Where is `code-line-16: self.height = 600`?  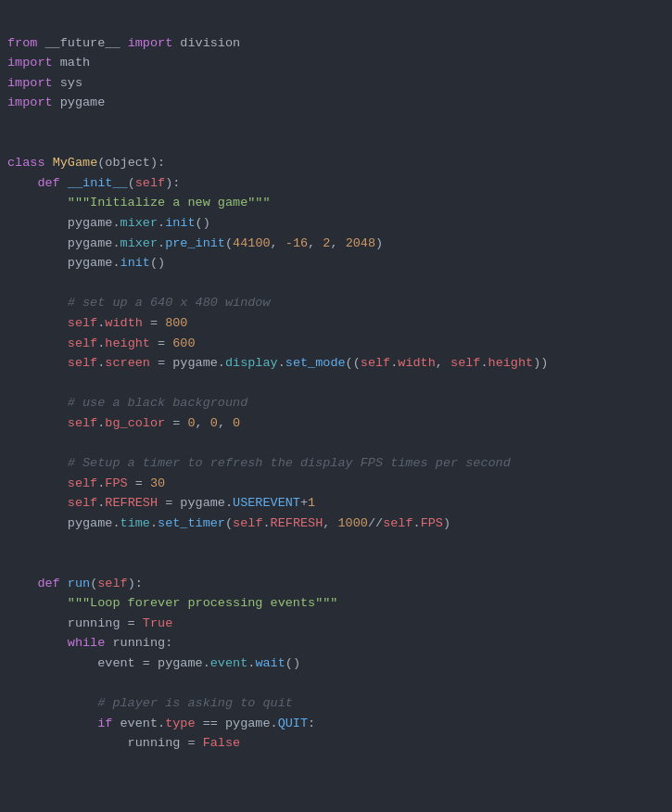
code-line-16: self.height = 600 is located at coordinates (102, 343).